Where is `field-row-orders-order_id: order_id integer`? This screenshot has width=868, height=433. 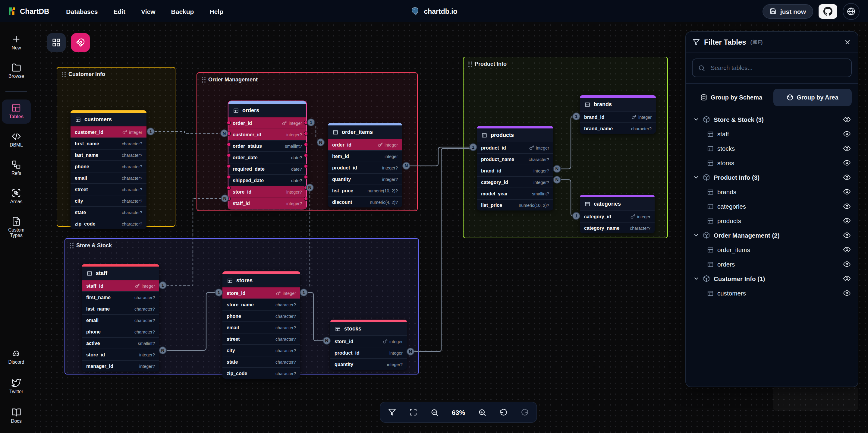 field-row-orders-order_id: order_id integer is located at coordinates (268, 123).